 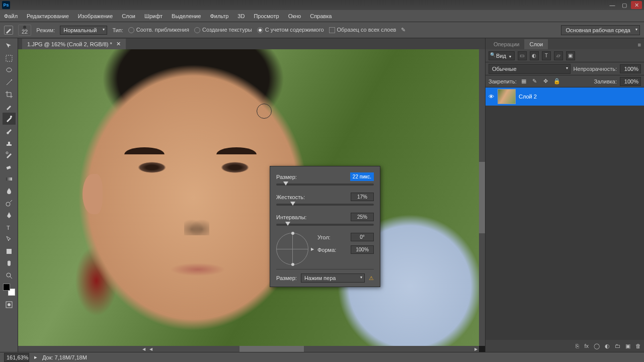 I want to click on crop-tool, so click(x=9, y=95).